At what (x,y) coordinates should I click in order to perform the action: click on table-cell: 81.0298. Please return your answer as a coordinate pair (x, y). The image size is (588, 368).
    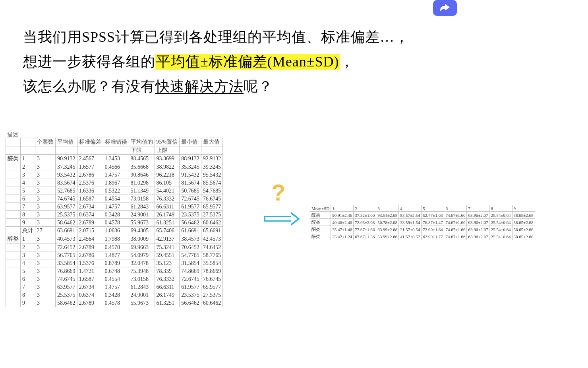
    Looking at the image, I should click on (141, 183).